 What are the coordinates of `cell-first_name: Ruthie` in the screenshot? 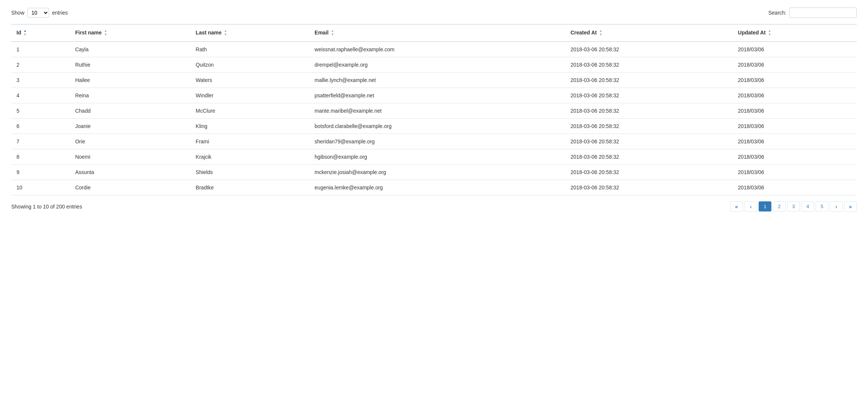 It's located at (130, 64).